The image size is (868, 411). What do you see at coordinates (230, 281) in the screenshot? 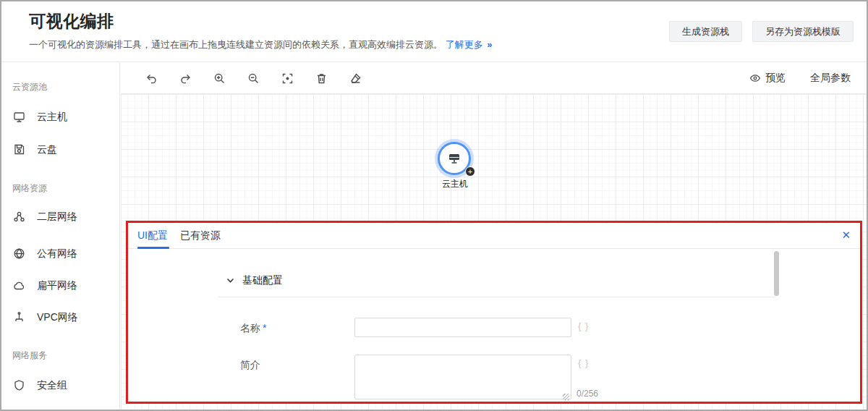
I see `chevron-down-icon` at bounding box center [230, 281].